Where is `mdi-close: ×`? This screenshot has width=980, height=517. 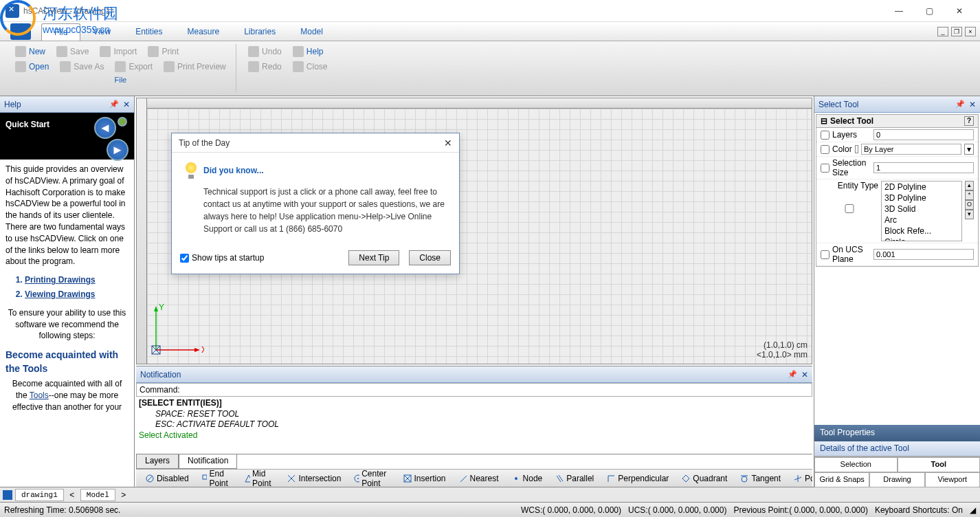 mdi-close: × is located at coordinates (970, 32).